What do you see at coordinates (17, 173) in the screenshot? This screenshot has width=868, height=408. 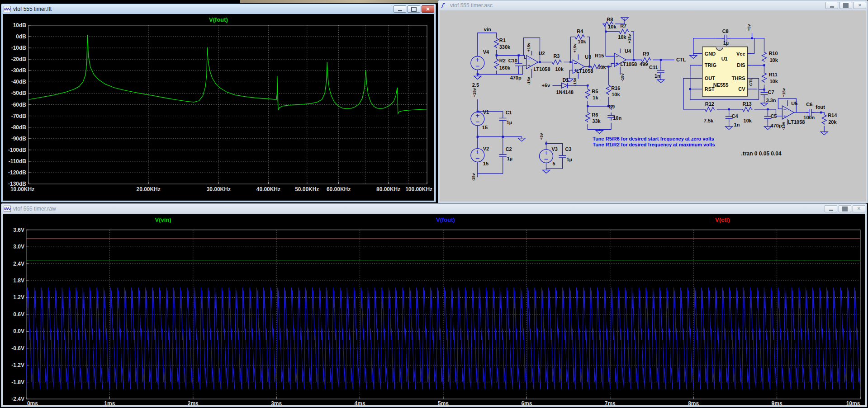 I see `svg-text: -120dB` at bounding box center [17, 173].